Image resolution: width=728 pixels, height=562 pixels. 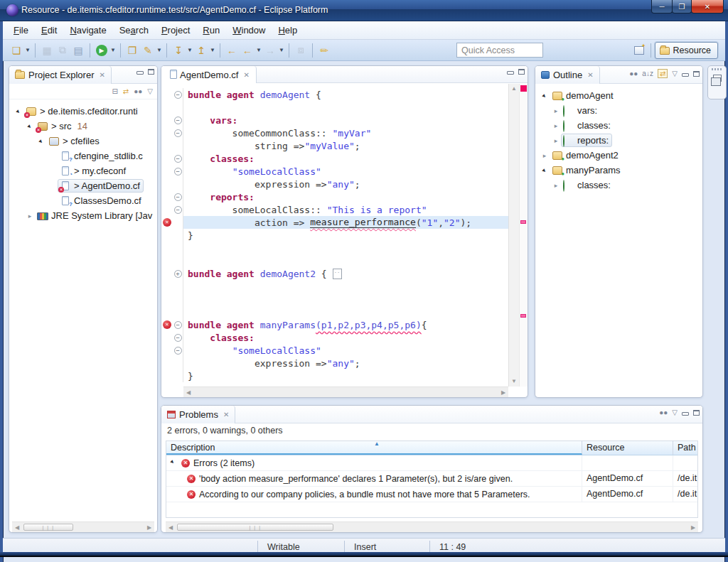 I want to click on error-marker, so click(x=523, y=222).